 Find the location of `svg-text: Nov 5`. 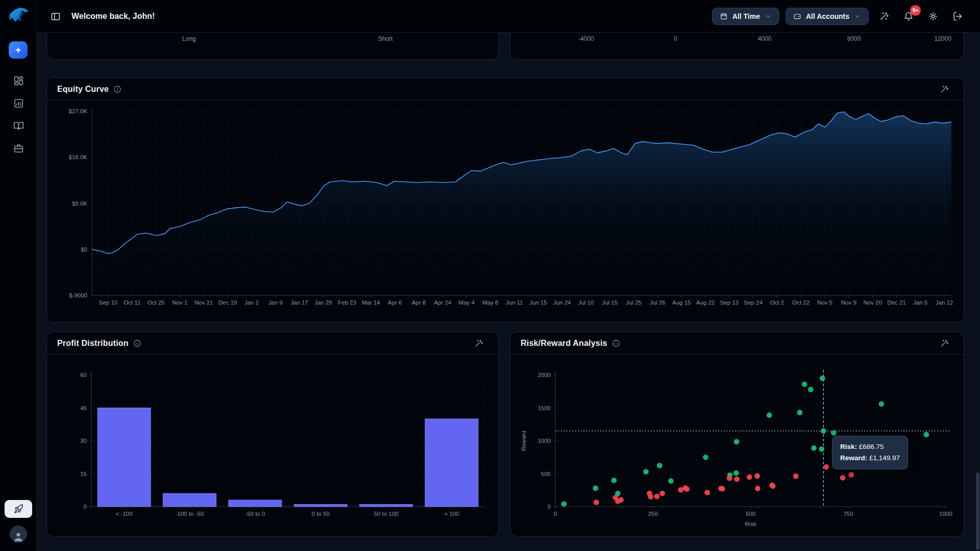

svg-text: Nov 5 is located at coordinates (825, 303).